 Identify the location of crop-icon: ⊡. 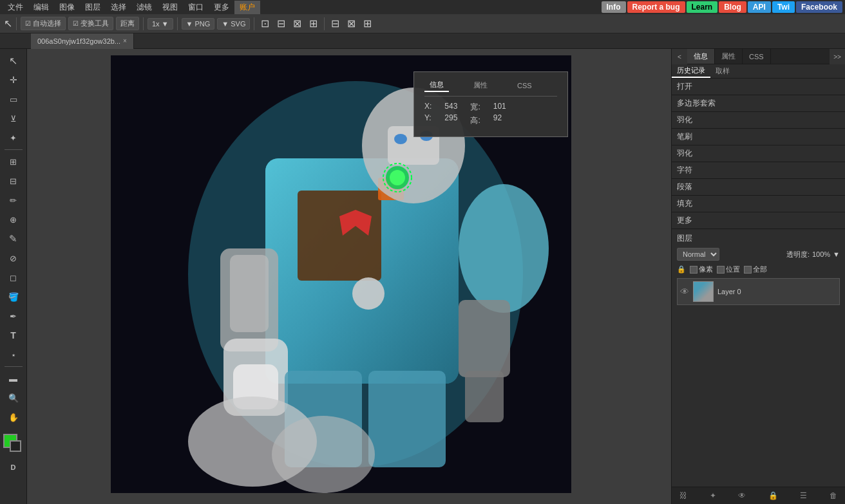
(265, 23).